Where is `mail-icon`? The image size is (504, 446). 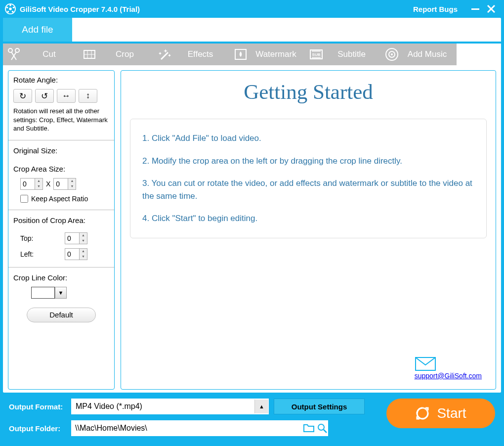
mail-icon is located at coordinates (448, 364).